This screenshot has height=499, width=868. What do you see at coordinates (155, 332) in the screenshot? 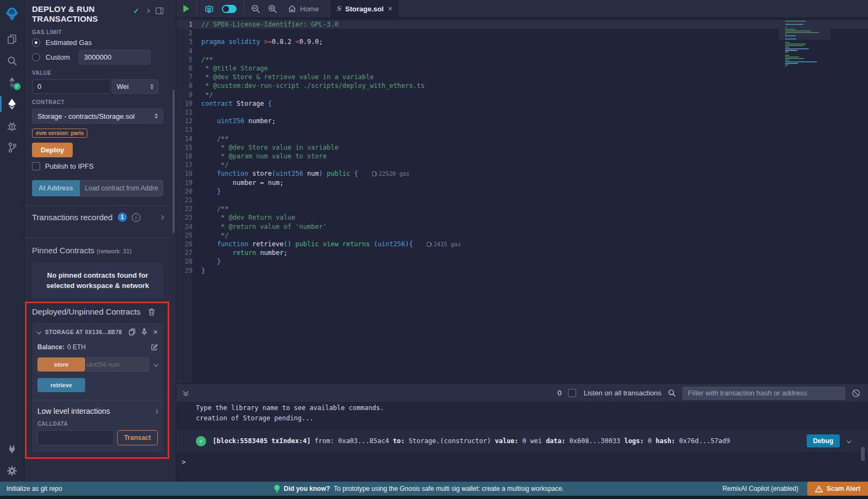
I see `remove-contract-icon: ×` at bounding box center [155, 332].